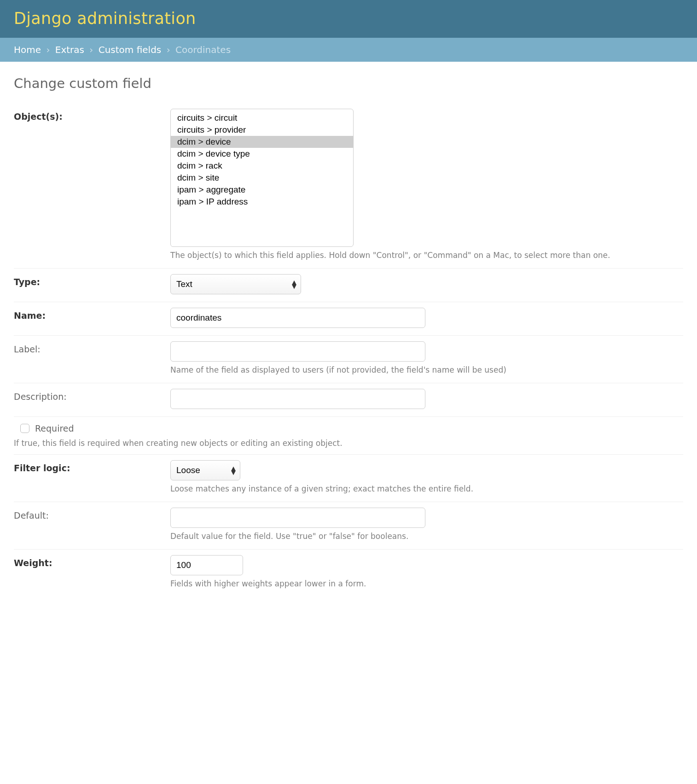 The width and height of the screenshot is (697, 784). What do you see at coordinates (92, 281) in the screenshot?
I see `type-label: Type:` at bounding box center [92, 281].